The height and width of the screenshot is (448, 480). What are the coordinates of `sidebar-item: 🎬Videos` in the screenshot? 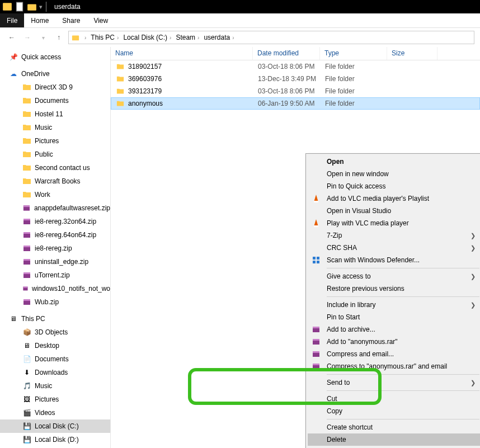 It's located at (55, 413).